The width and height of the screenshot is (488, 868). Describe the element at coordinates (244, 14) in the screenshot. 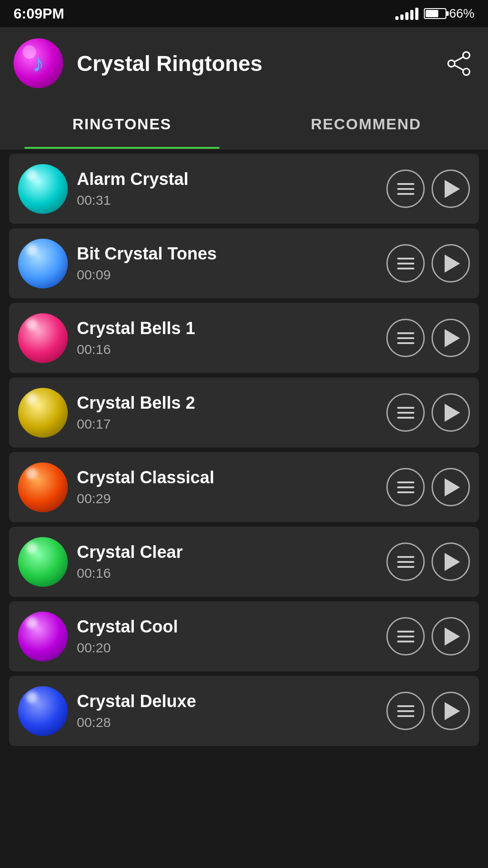

I see `status-bar: 6:09PM 66%` at that location.